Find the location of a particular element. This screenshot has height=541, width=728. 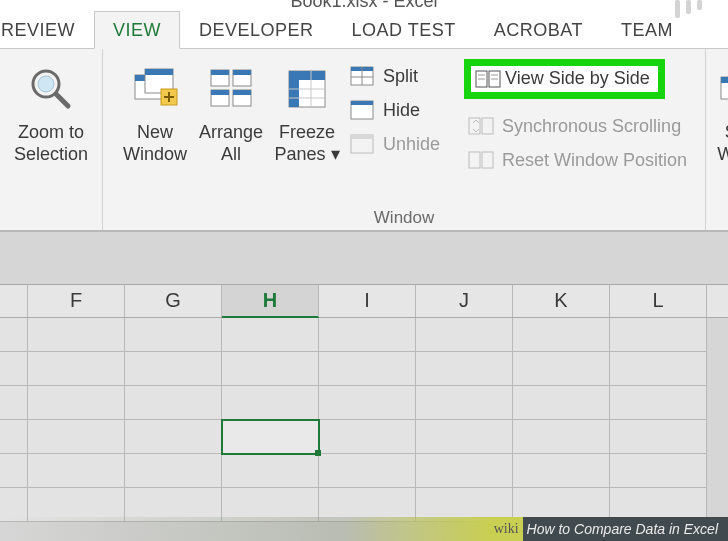

col-header-G: G is located at coordinates (174, 301).